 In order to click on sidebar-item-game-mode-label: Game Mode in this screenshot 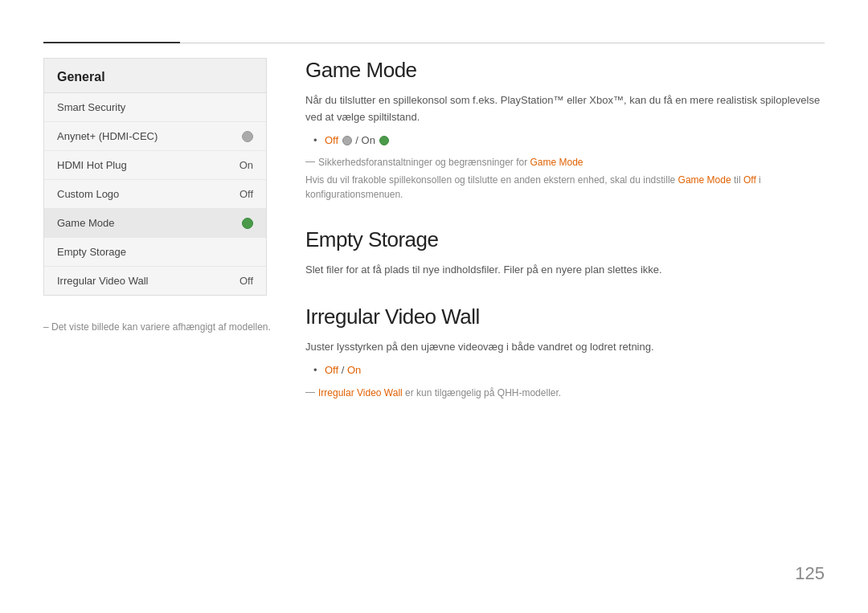, I will do `click(86, 223)`.